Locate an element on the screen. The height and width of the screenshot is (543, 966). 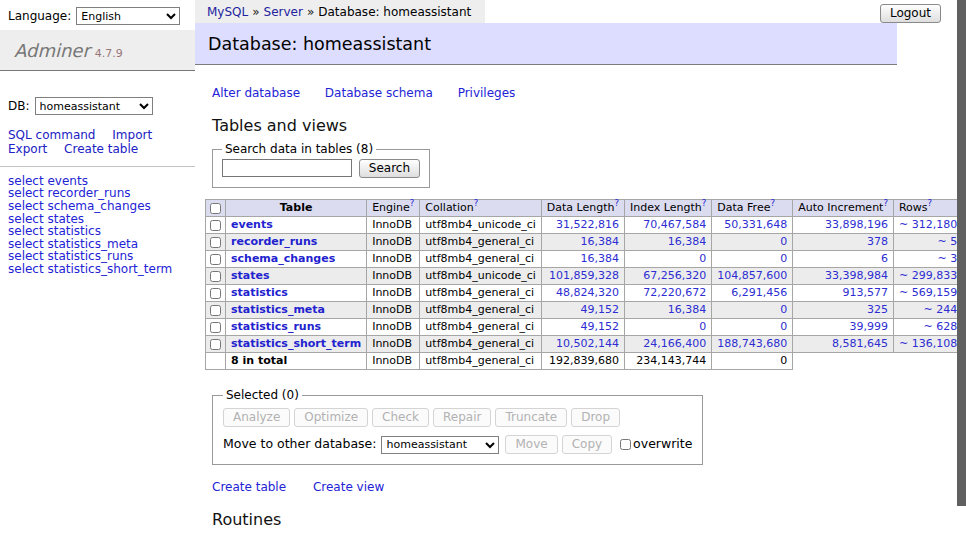
search-input is located at coordinates (287, 168).